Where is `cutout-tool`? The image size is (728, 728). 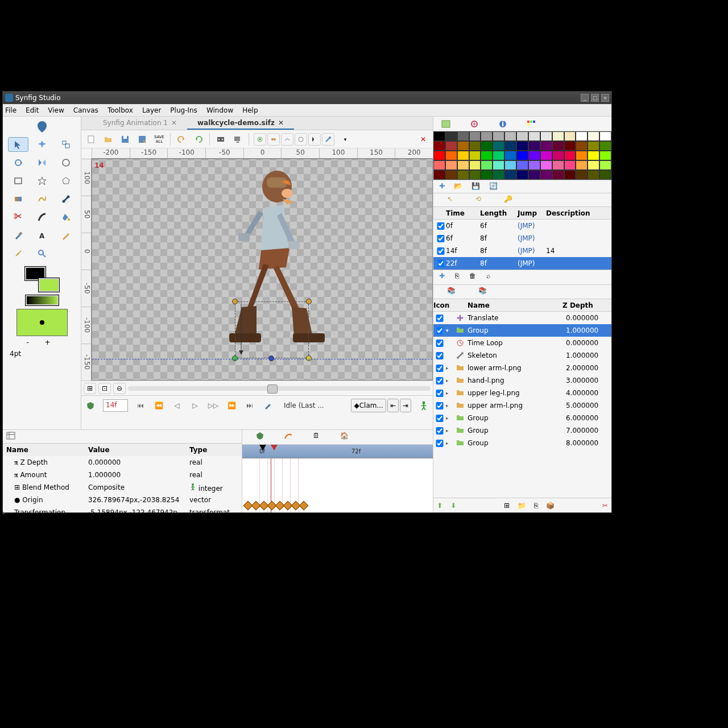 cutout-tool is located at coordinates (18, 217).